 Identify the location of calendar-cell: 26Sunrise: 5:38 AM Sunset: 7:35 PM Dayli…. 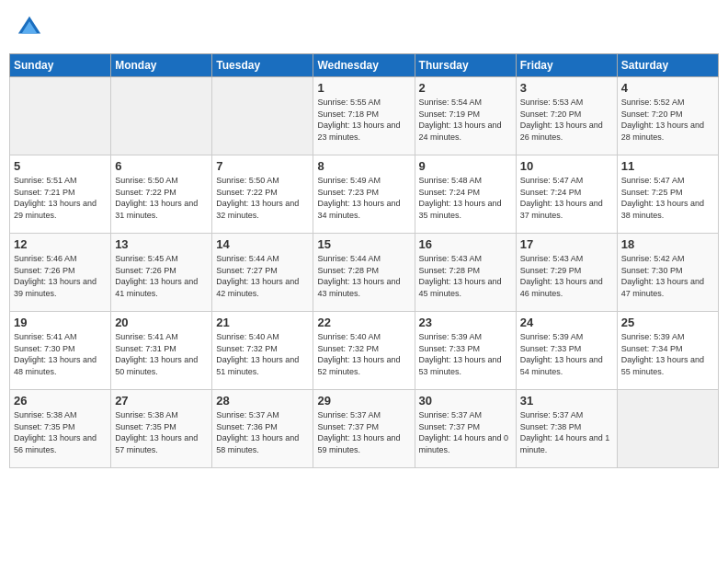
(61, 429).